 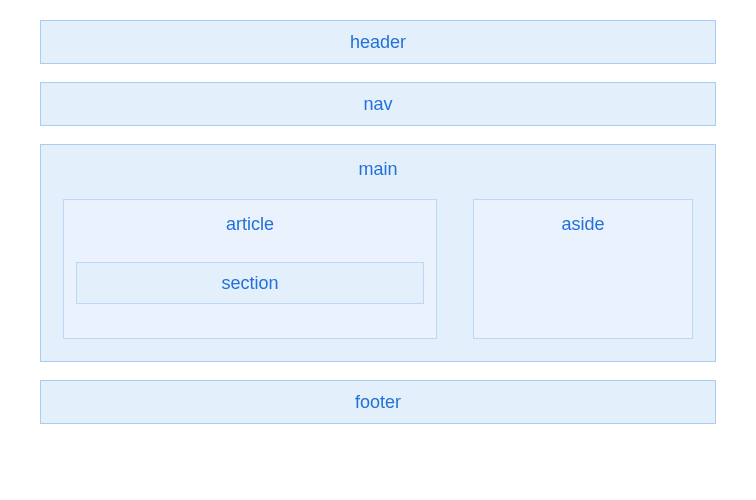 I want to click on nav-block: nav, so click(x=378, y=104).